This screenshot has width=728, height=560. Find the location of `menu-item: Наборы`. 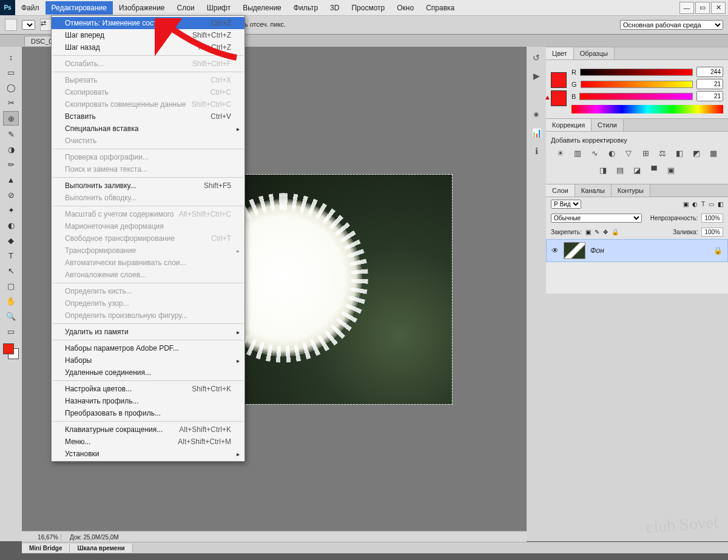

menu-item: Наборы is located at coordinates (148, 360).